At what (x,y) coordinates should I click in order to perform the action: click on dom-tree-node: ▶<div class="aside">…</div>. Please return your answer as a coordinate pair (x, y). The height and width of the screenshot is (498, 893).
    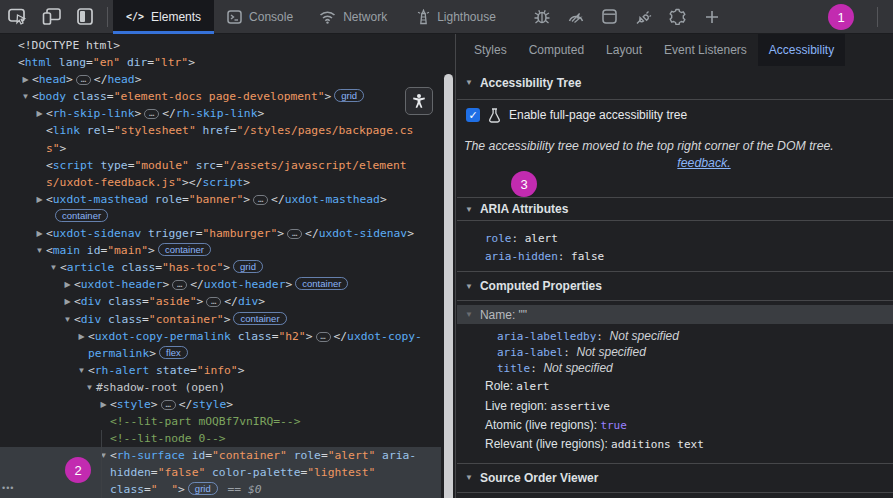
    Looking at the image, I should click on (220, 302).